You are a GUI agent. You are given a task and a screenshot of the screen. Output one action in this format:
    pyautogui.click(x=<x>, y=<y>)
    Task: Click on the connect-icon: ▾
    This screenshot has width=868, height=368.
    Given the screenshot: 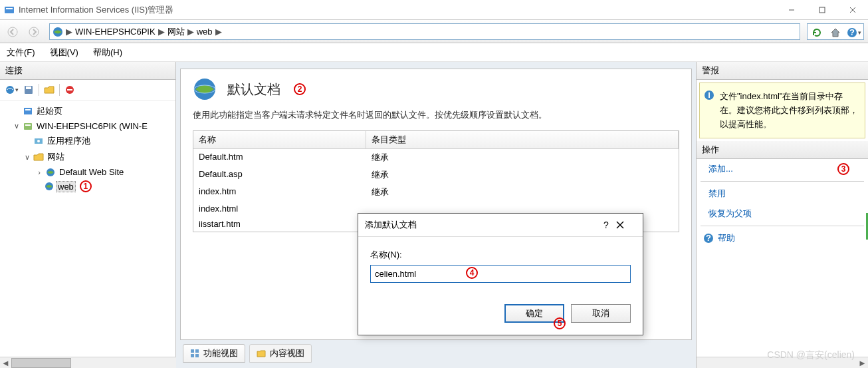 What is the action you would take?
    pyautogui.click(x=11, y=90)
    